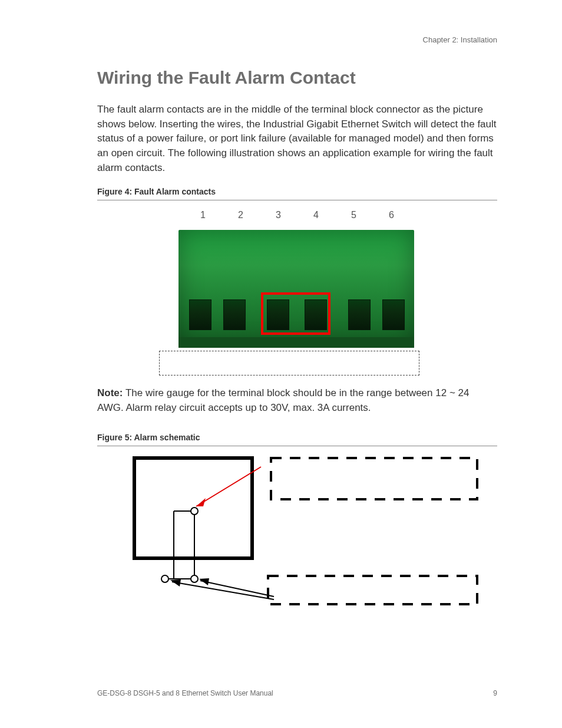 This screenshot has width=562, height=728. I want to click on black-arrow-line, so click(223, 591).